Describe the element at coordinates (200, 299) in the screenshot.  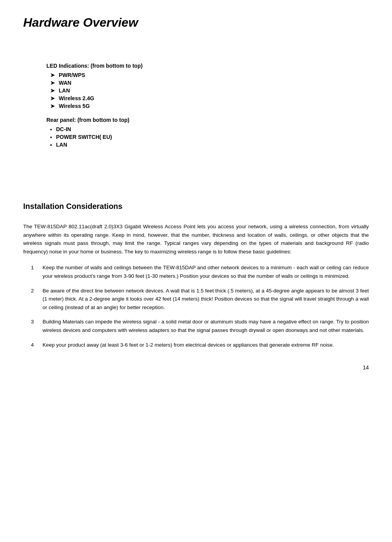
I see `list-item: 2 Be aware of the direct line between ne…` at that location.